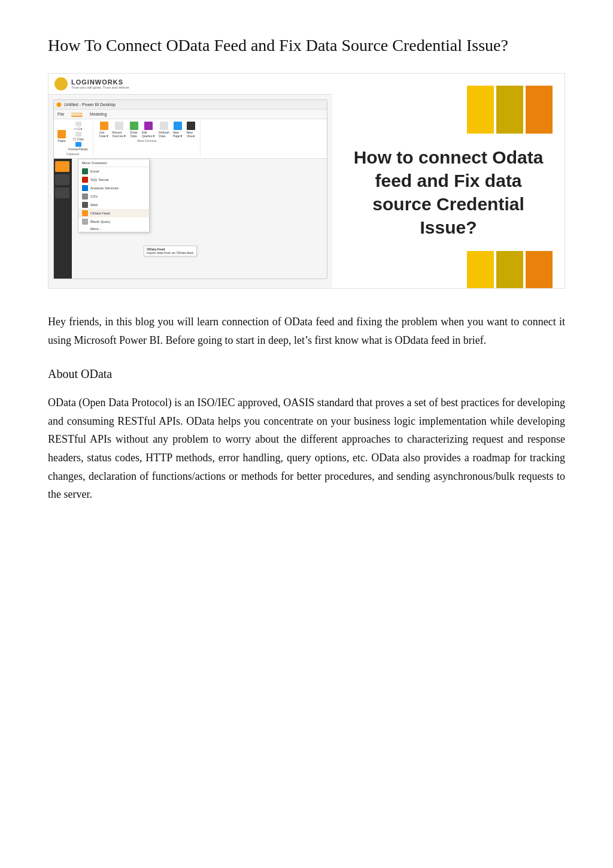 This screenshot has width=613, height=868. I want to click on ribbon-btn-paste: Paste, so click(62, 137).